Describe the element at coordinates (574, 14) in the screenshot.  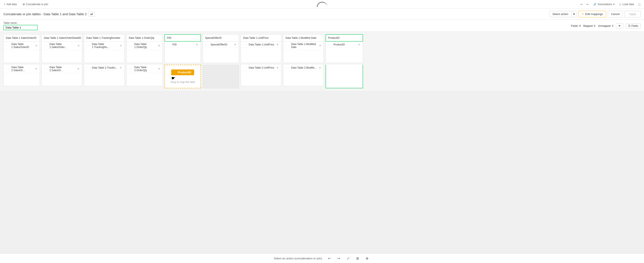
I see `select-action-dropdown: ▾` at that location.